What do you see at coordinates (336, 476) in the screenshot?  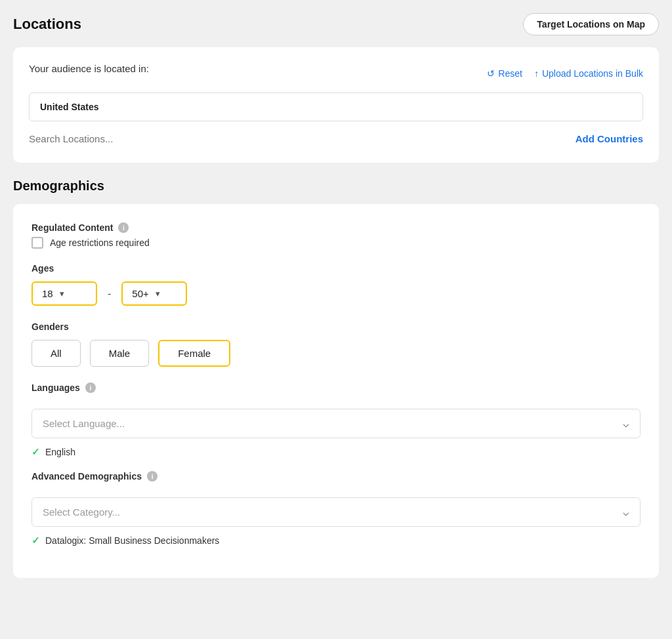 I see `advanced-demographics-row: Advanced Demographics i` at bounding box center [336, 476].